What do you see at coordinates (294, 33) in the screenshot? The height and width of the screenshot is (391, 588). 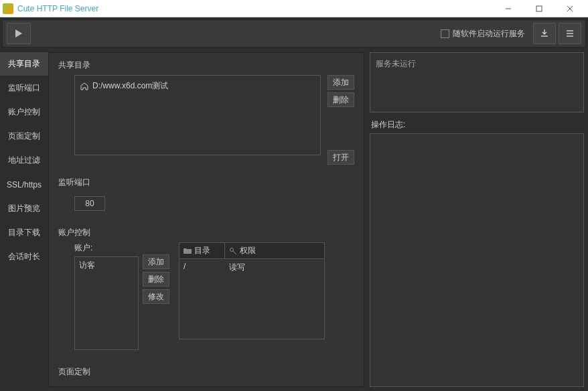 I see `toolbar: 随软件启动运行服务` at bounding box center [294, 33].